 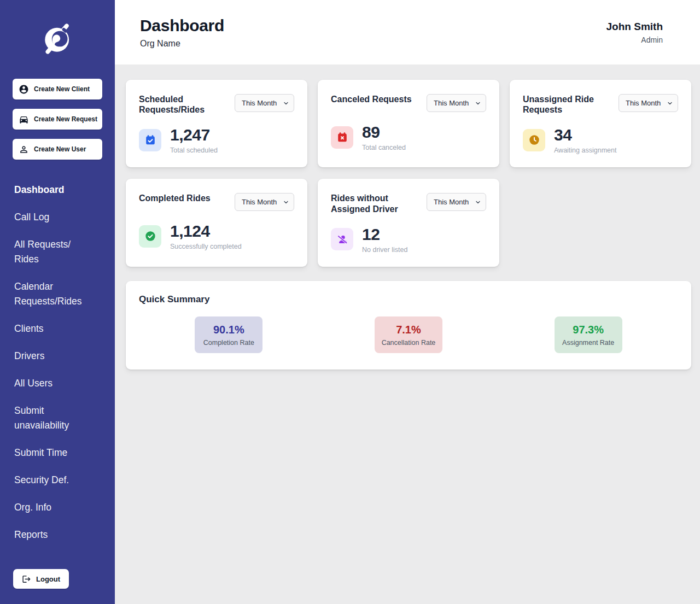 I want to click on stat-subtitle: Total canceled, so click(x=384, y=148).